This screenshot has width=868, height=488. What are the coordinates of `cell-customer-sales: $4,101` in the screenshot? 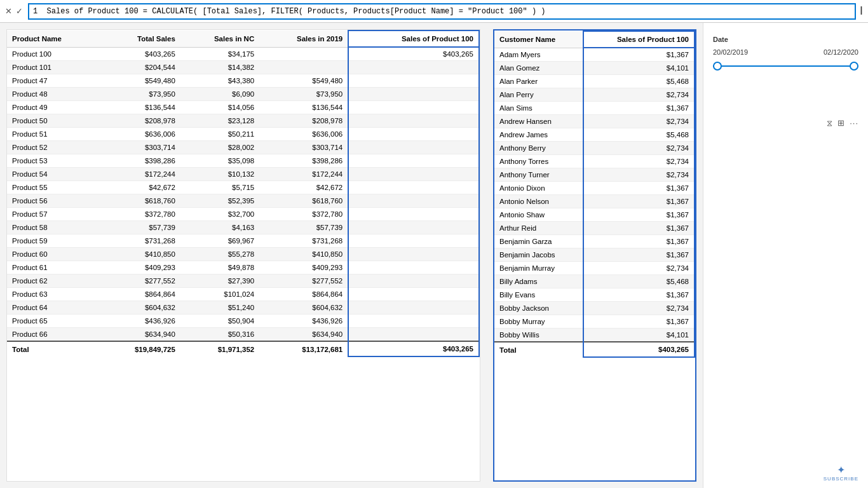 It's located at (639, 336).